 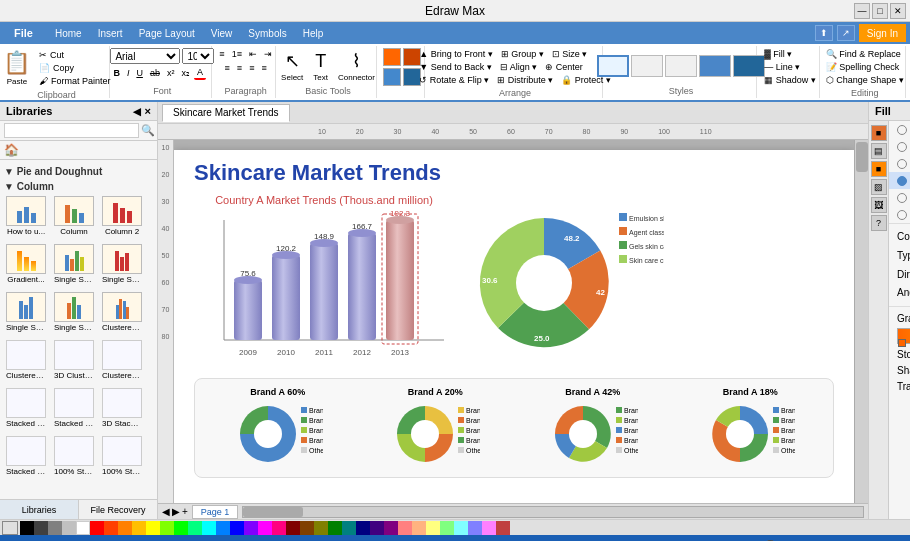 I want to click on italic-button: I, so click(x=128, y=73).